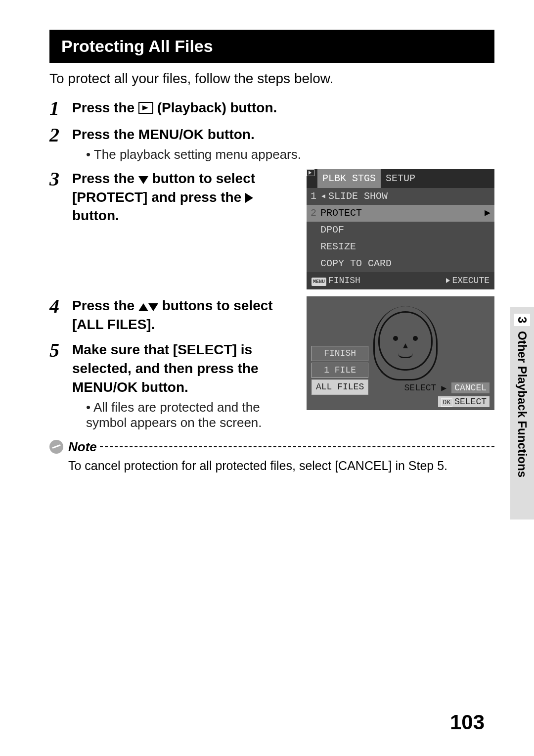 The image size is (534, 756). Describe the element at coordinates (522, 404) in the screenshot. I see `chapter-label: Other Playback Functions` at that location.